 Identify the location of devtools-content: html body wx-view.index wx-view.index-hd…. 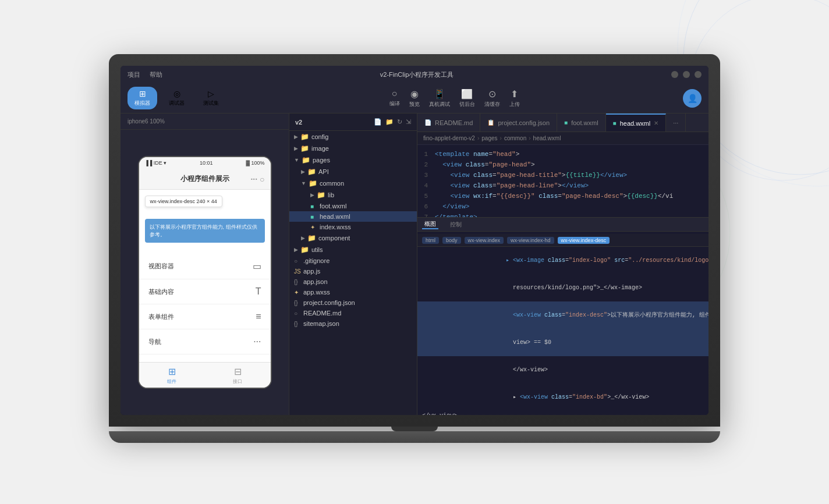
(563, 324).